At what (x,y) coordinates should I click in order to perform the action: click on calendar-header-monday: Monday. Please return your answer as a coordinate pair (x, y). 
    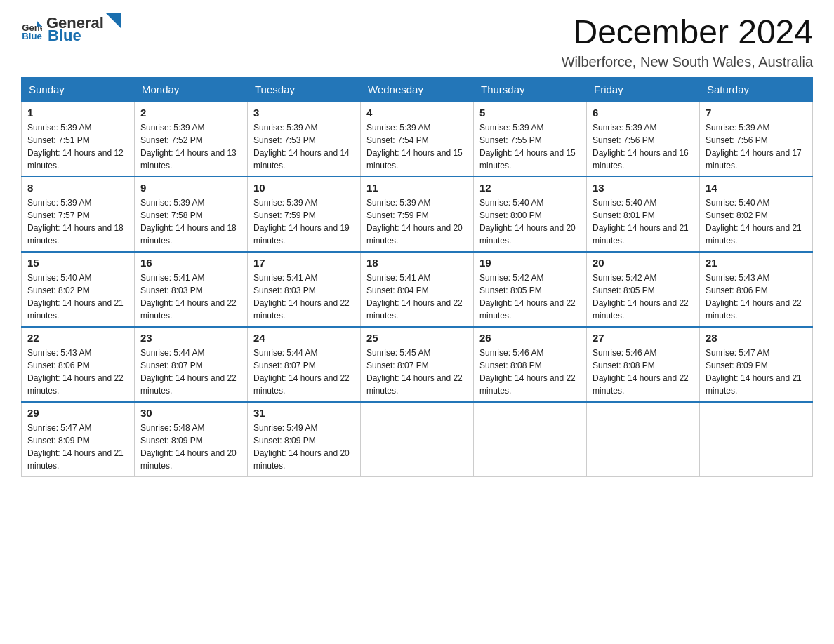
    Looking at the image, I should click on (191, 90).